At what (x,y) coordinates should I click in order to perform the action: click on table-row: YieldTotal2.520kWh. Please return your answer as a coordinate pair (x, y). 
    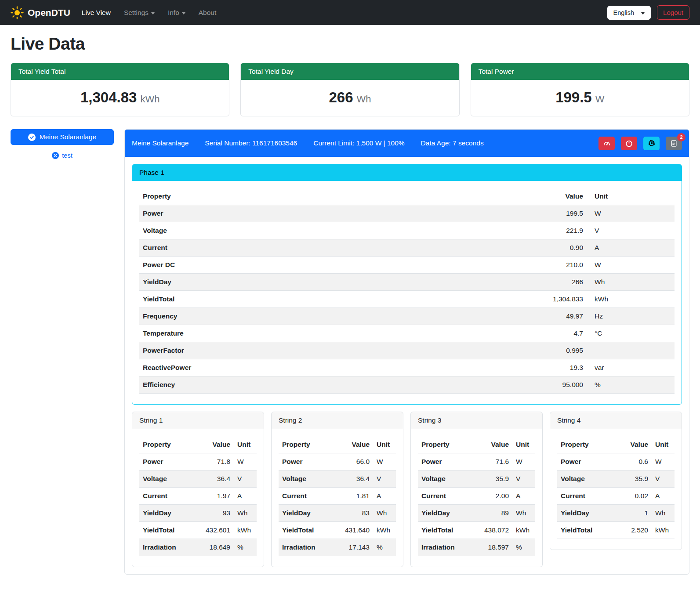
    Looking at the image, I should click on (616, 531).